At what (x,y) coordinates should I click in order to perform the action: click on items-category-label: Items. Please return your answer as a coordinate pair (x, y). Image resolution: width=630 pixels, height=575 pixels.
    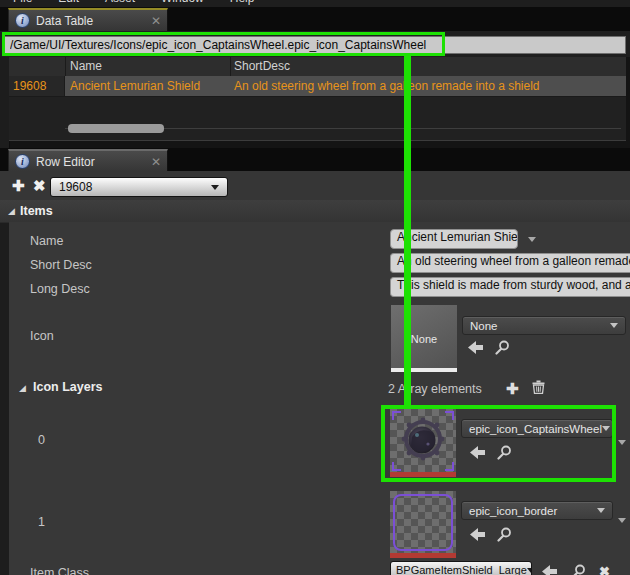
    Looking at the image, I should click on (36, 211).